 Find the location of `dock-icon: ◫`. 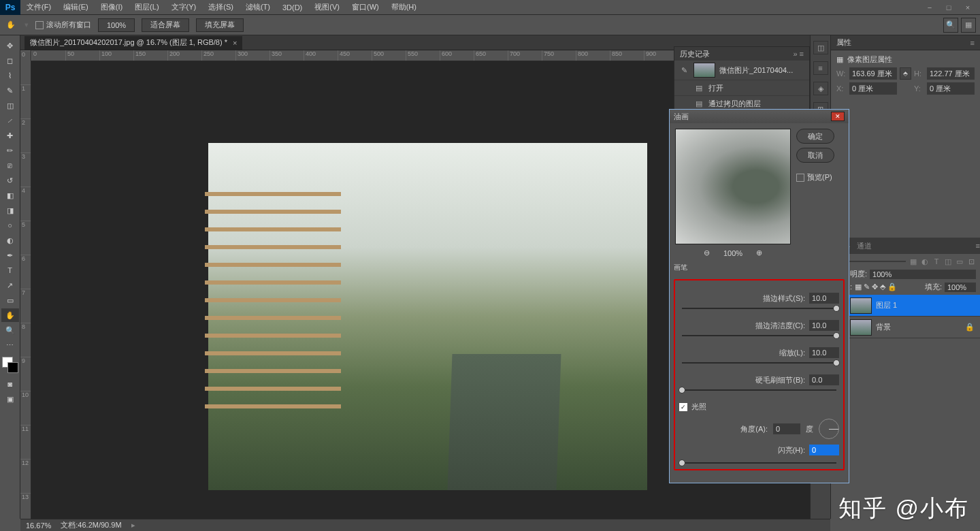

dock-icon: ◫ is located at coordinates (821, 48).